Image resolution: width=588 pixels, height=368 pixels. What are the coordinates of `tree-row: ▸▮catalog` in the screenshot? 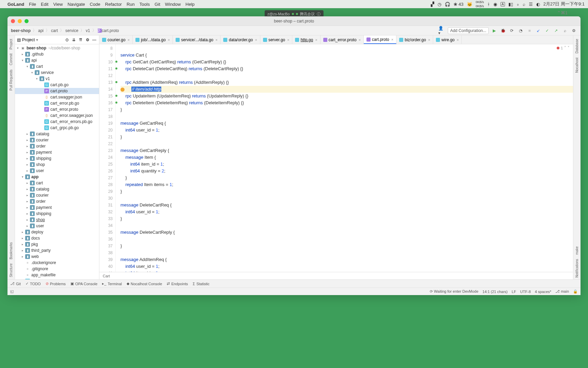 It's located at (57, 189).